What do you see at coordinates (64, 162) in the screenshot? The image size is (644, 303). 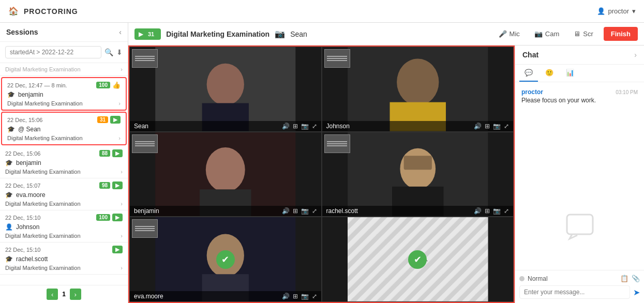 I see `list-item: 22 Dec, 15:06 88 ▶ 🎓 benjamin Digital Ma…` at bounding box center [64, 162].